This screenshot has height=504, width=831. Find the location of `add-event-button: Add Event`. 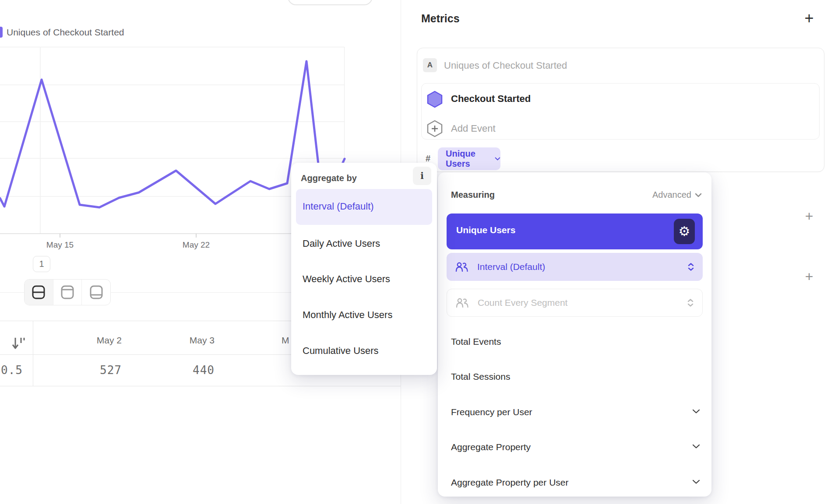

add-event-button: Add Event is located at coordinates (473, 129).